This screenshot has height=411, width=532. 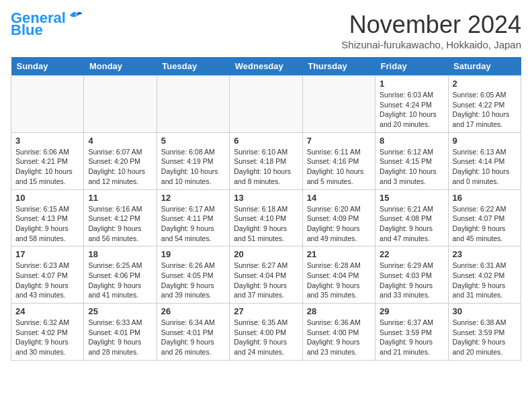 I want to click on location-subtitle: Shizunai-furukawacho, Hokkaido, Japan, so click(x=431, y=44).